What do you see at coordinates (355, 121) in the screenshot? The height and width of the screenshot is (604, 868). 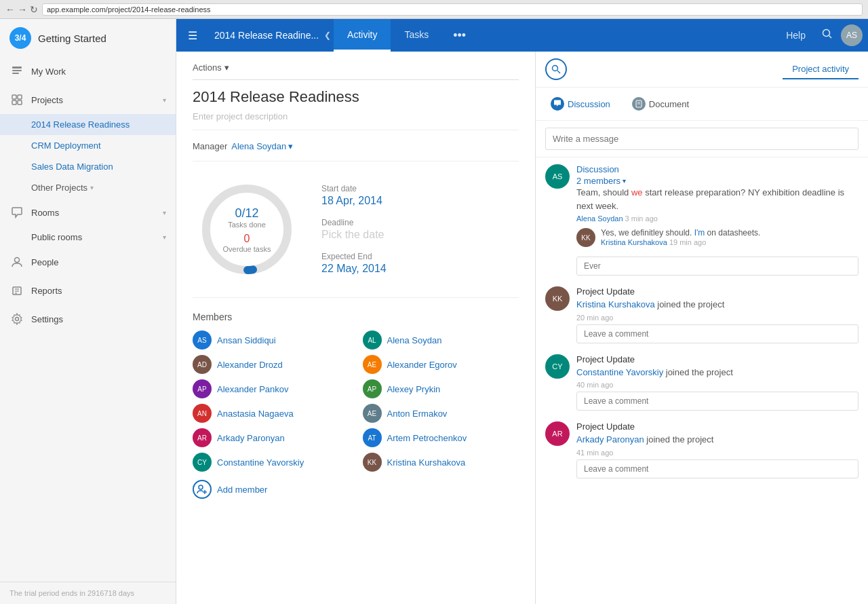 I see `project-description: Enter project description` at bounding box center [355, 121].